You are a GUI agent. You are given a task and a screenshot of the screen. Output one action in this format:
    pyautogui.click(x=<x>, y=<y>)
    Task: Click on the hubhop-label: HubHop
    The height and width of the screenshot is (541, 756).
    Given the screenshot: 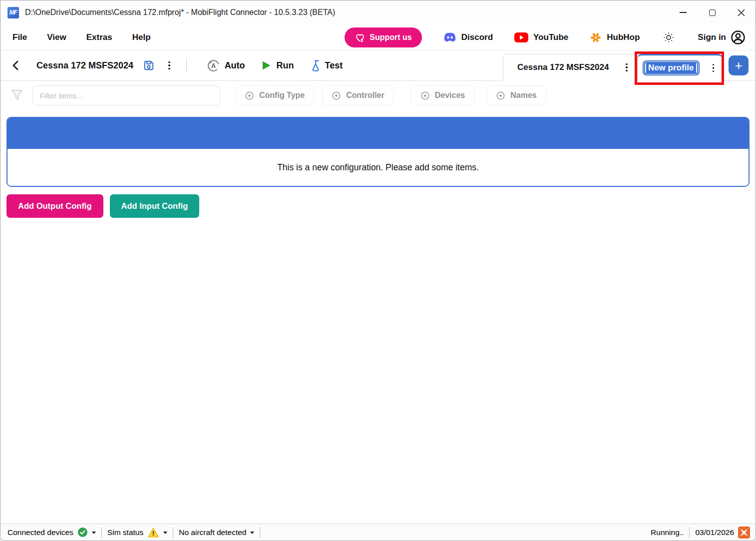 What is the action you would take?
    pyautogui.click(x=623, y=37)
    